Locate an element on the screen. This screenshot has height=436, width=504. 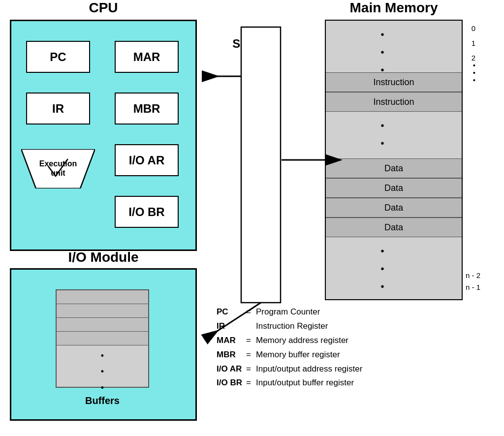
buffers-stack: ••• is located at coordinates (102, 339).